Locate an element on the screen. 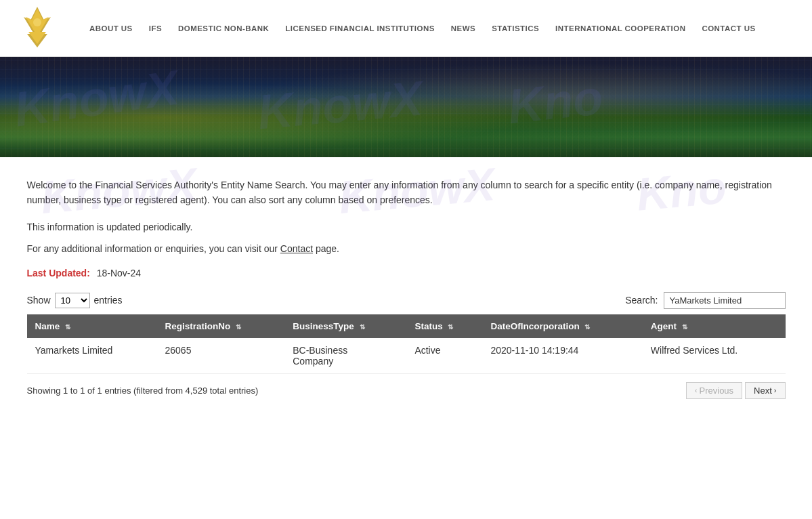 Image resolution: width=812 pixels, height=519 pixels. last-updated-label: Last Updated: is located at coordinates (58, 273).